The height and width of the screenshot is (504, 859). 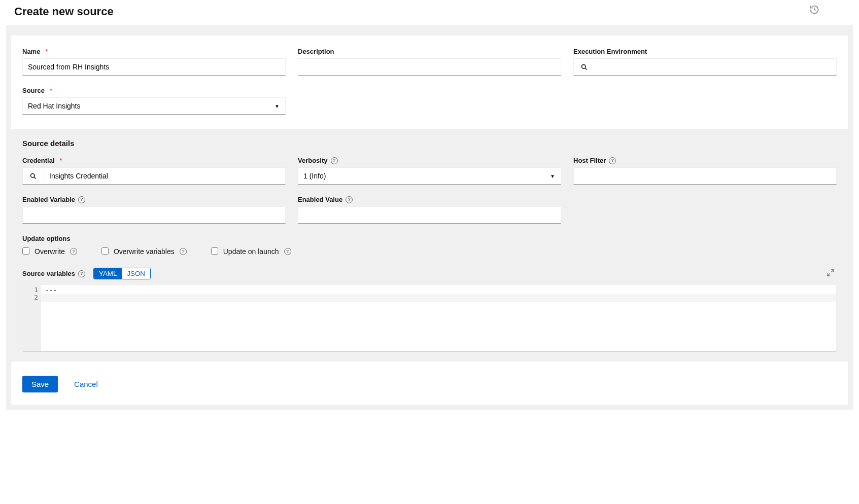 What do you see at coordinates (144, 251) in the screenshot?
I see `overwrite-variables-option: Overwrite variables ?` at bounding box center [144, 251].